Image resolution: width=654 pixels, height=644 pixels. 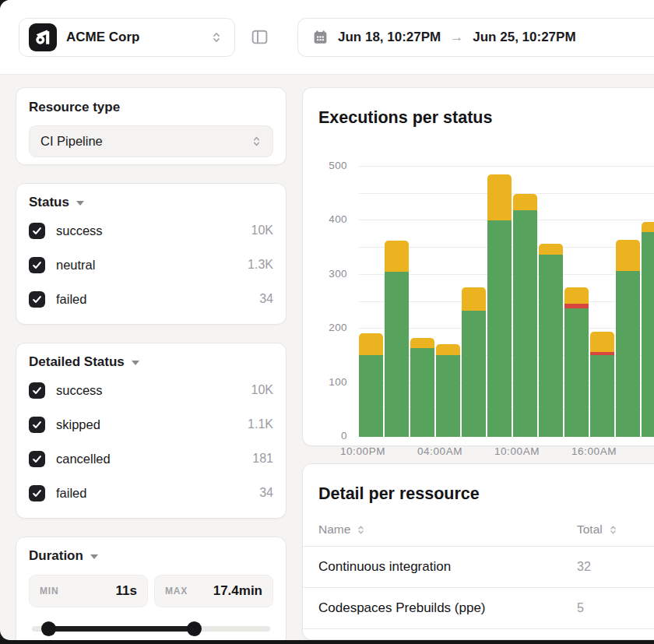 I want to click on y-axis-label: 0, so click(x=325, y=436).